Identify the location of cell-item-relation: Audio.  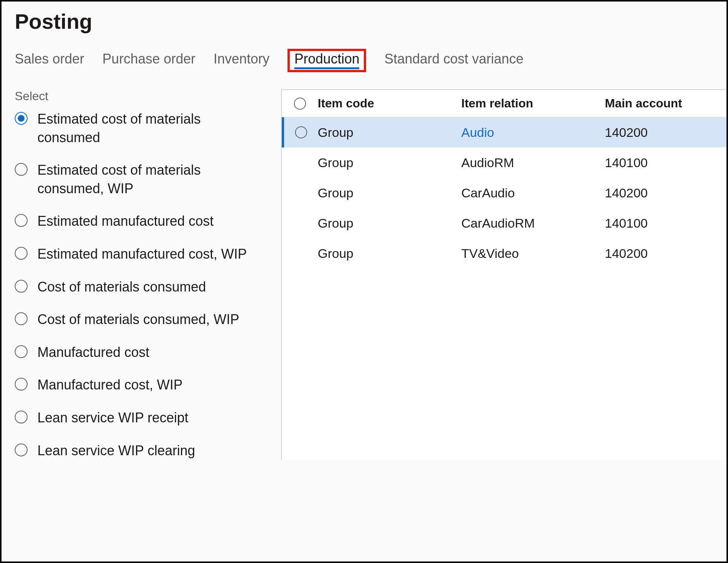
(478, 132).